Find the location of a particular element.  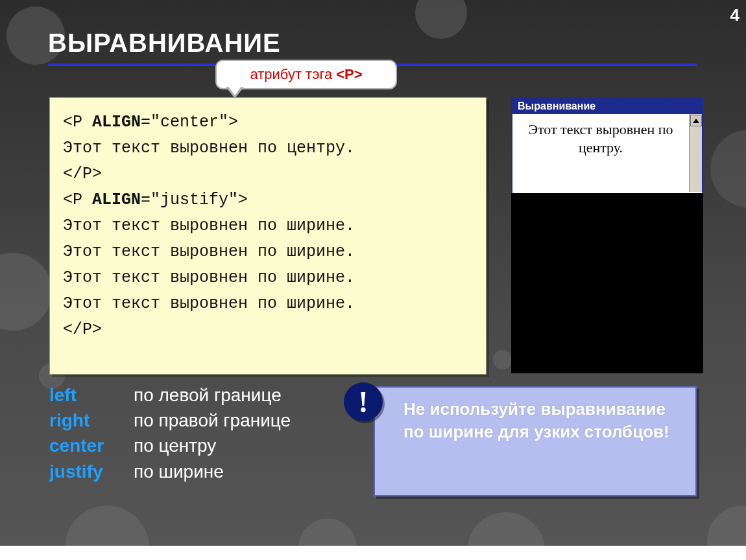

legend-val: по левой границе is located at coordinates (208, 395).